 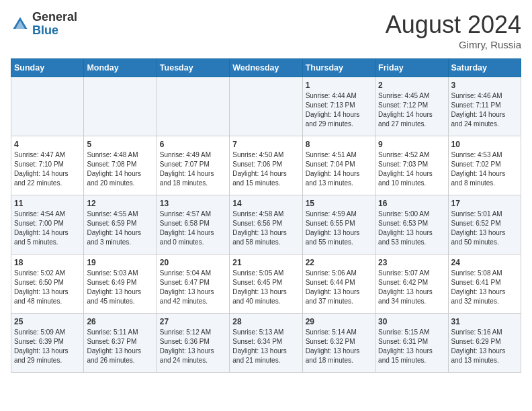 I want to click on calendar-cell: 15Sunrise: 4:59 AM Sunset: 6:55 PM Dayli…, so click(x=339, y=225).